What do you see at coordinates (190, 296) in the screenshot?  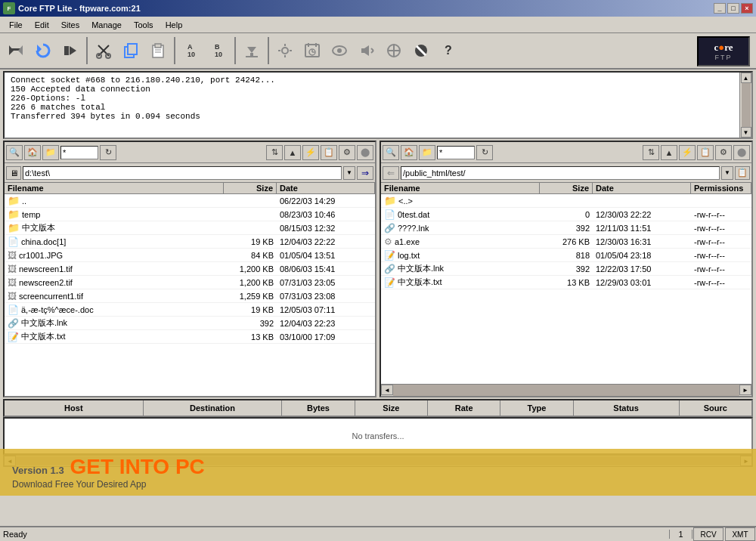 I see `list-item: 🖼screencurrent1.tif 1,259 KB 07/31/03 23…` at bounding box center [190, 296].